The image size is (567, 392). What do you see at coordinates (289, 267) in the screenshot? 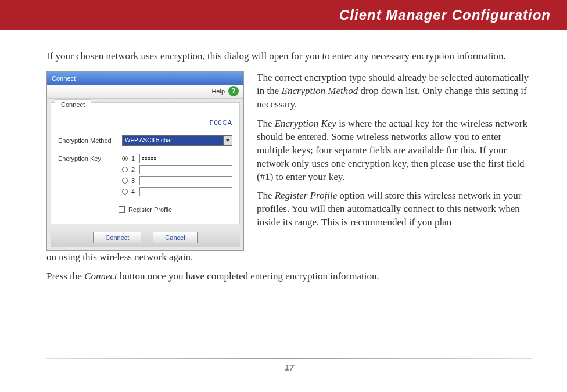
I see `body-text-after: on using this wireless network again. Pr…` at bounding box center [289, 267].